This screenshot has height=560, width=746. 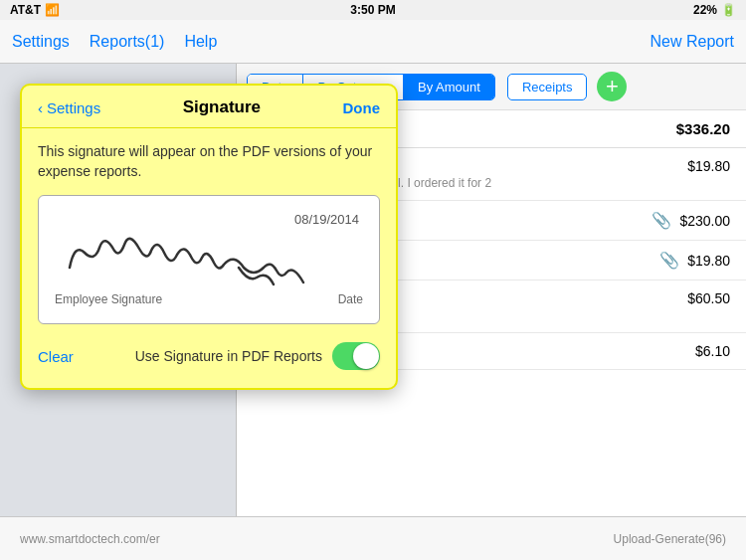 What do you see at coordinates (704, 221) in the screenshot?
I see `expense-amount: $230.00` at bounding box center [704, 221].